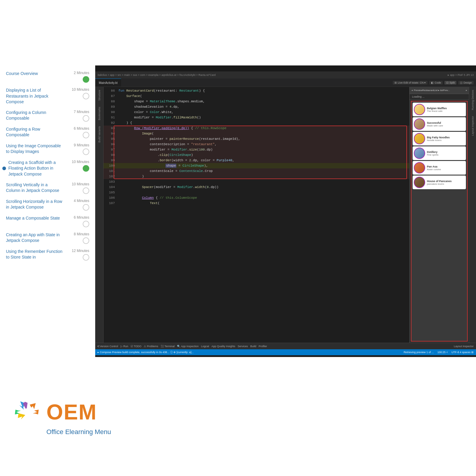 This screenshot has height=476, width=476. I want to click on sidebar-item-title: Course Overview, so click(22, 73).